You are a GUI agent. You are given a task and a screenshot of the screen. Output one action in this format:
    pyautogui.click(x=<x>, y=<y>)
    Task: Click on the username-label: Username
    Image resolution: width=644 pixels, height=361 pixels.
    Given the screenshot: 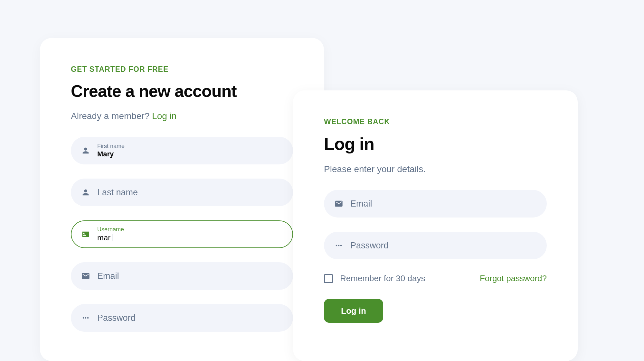 What is the action you would take?
    pyautogui.click(x=111, y=230)
    